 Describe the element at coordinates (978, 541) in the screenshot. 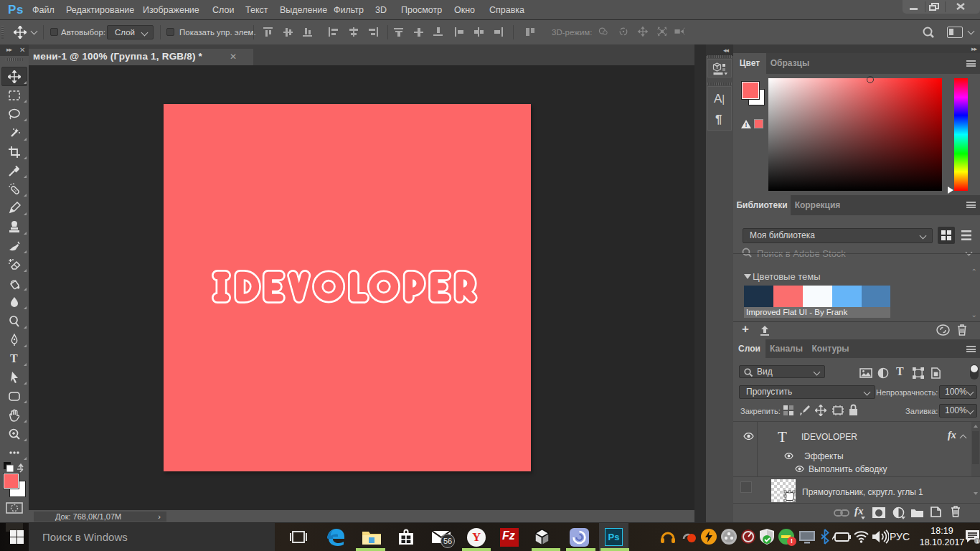

I see `svg-text: 1` at that location.